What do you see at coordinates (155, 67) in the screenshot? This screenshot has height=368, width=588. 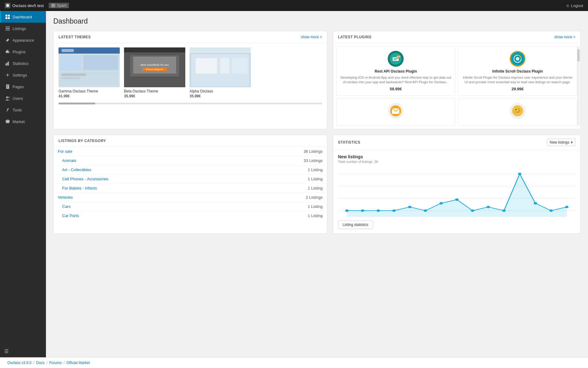 I see `theme-image: Best classifieds for you Browse categori…` at bounding box center [155, 67].